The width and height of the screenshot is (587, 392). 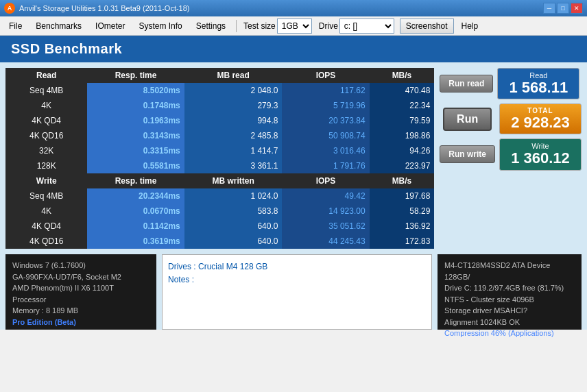 I want to click on menu-benchmarks: Benchmarks, so click(x=59, y=26).